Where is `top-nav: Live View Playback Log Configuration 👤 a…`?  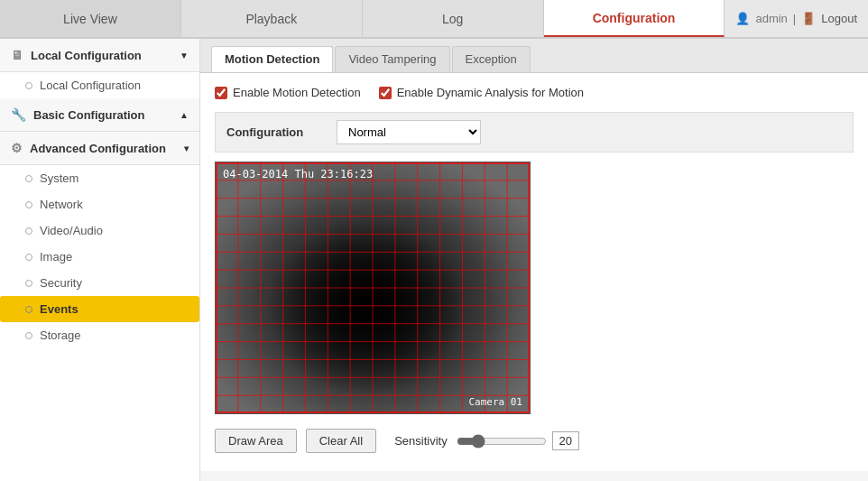
top-nav: Live View Playback Log Configuration 👤 a… is located at coordinates (434, 20).